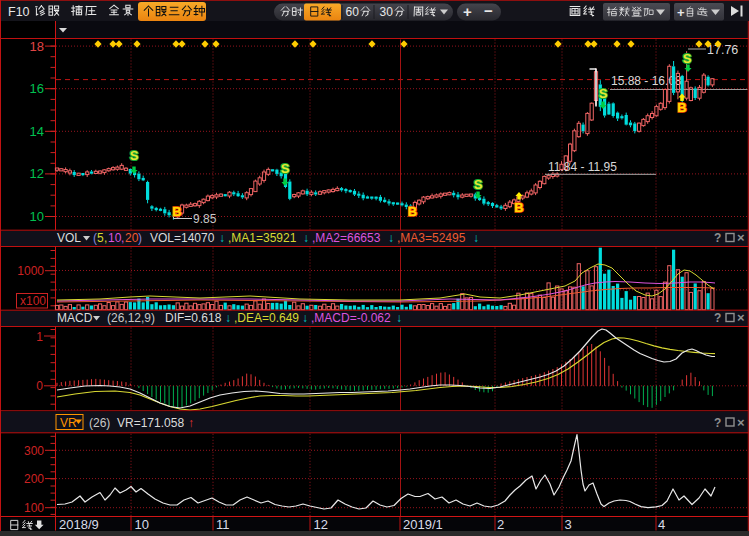  Describe the element at coordinates (34, 451) in the screenshot. I see `svg-text: 300` at that location.